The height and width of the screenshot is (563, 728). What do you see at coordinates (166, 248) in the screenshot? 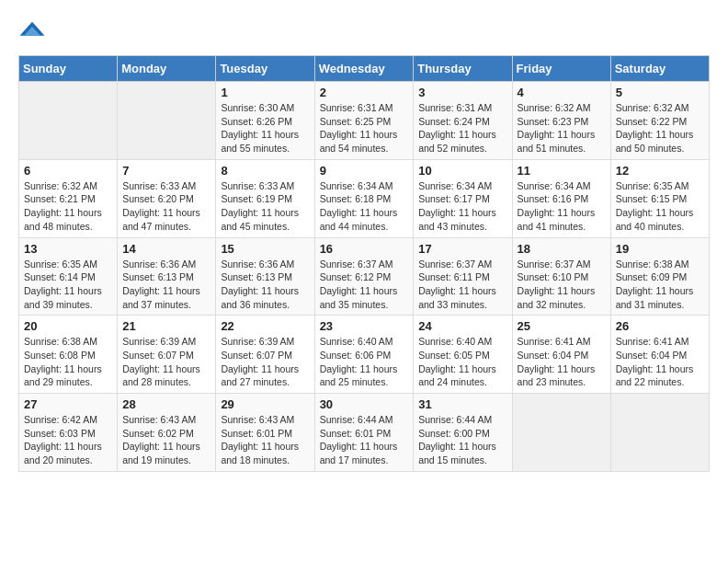
I see `day-number: 14` at bounding box center [166, 248].